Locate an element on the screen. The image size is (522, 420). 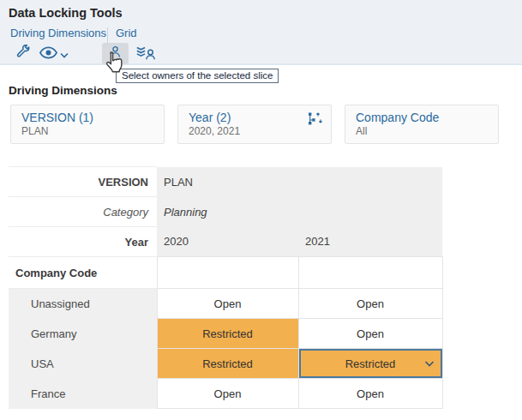
tooltip: Select owners of the selected slice is located at coordinates (197, 75).